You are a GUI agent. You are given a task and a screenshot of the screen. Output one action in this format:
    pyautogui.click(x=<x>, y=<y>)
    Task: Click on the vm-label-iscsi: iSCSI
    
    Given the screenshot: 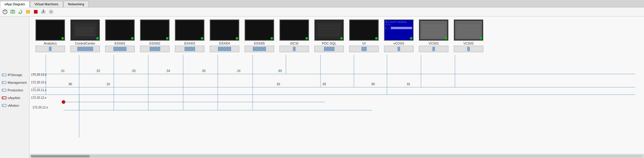 What is the action you would take?
    pyautogui.click(x=294, y=43)
    